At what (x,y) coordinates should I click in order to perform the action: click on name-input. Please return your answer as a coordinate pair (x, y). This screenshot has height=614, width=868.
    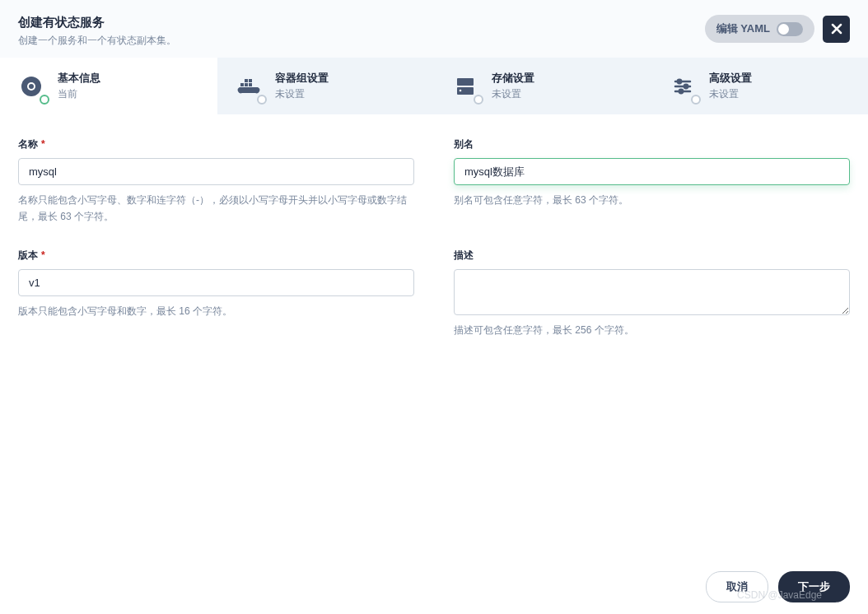
    Looking at the image, I should click on (216, 171).